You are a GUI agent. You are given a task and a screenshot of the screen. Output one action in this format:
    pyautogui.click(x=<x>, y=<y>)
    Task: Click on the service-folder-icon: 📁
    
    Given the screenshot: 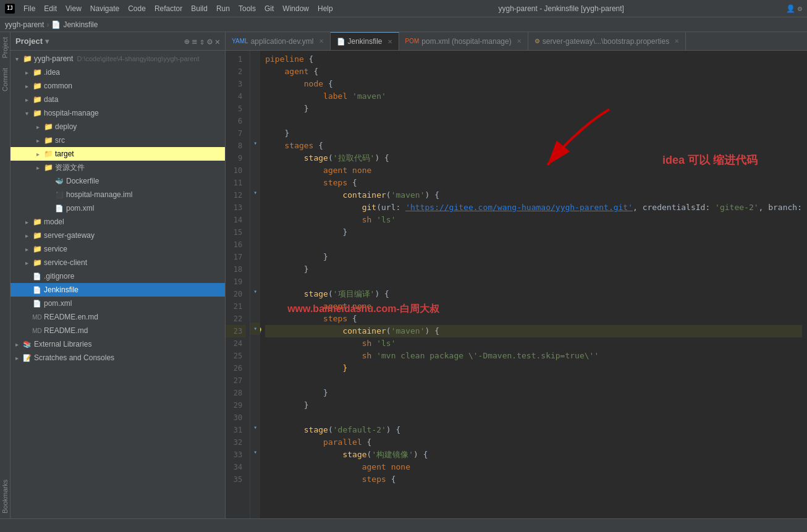 What is the action you would take?
    pyautogui.click(x=37, y=249)
    